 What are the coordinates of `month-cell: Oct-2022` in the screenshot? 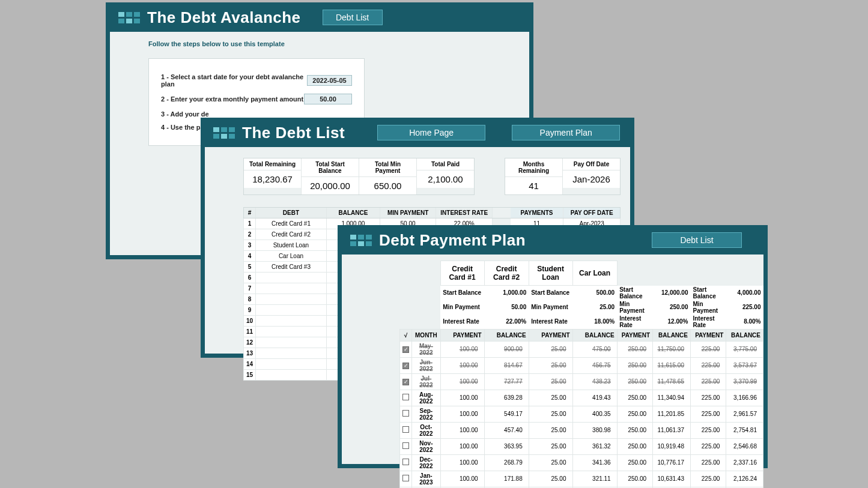 It's located at (426, 430).